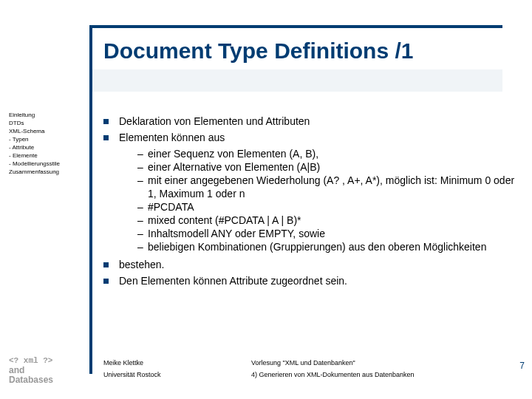 The width and height of the screenshot is (532, 399). What do you see at coordinates (297, 81) in the screenshot?
I see `title-underlay` at bounding box center [297, 81].